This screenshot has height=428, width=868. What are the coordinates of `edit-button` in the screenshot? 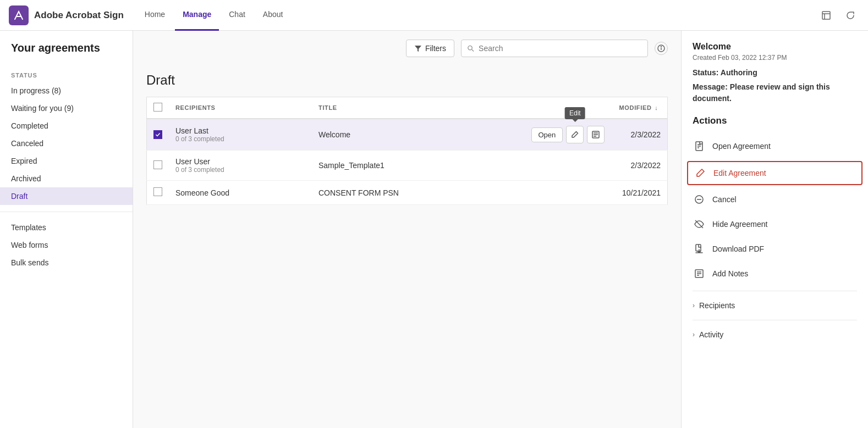 It's located at (575, 135).